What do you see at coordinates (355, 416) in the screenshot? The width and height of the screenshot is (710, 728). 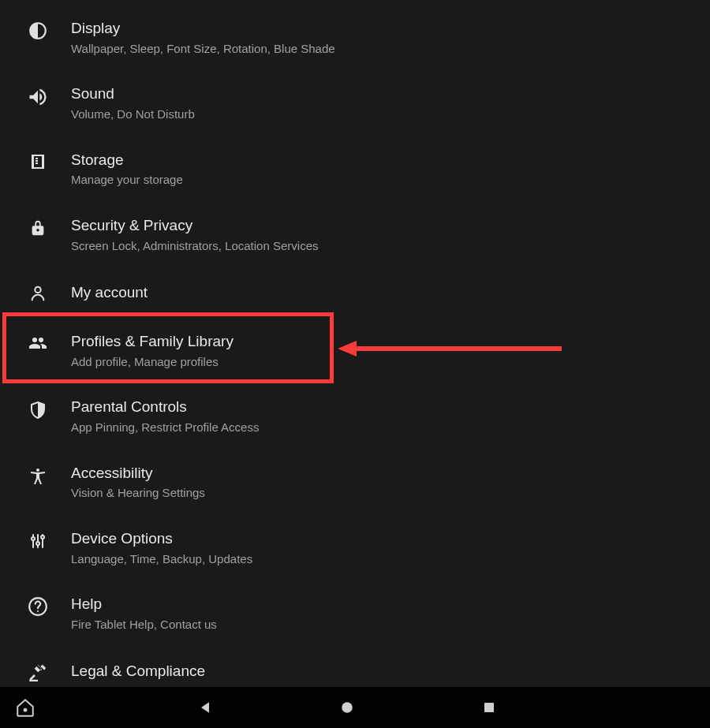 I see `settings-item-parental: Parental Controls App Pinning, Restrict …` at bounding box center [355, 416].